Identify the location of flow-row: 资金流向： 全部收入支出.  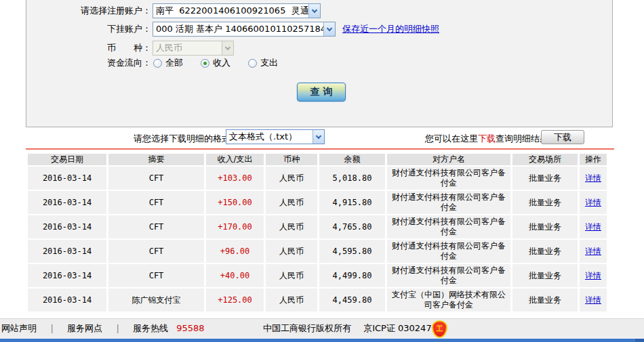
(161, 63).